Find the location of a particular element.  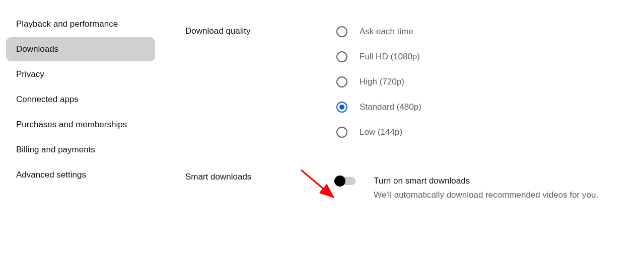

radio-label: Ask each time is located at coordinates (387, 32).